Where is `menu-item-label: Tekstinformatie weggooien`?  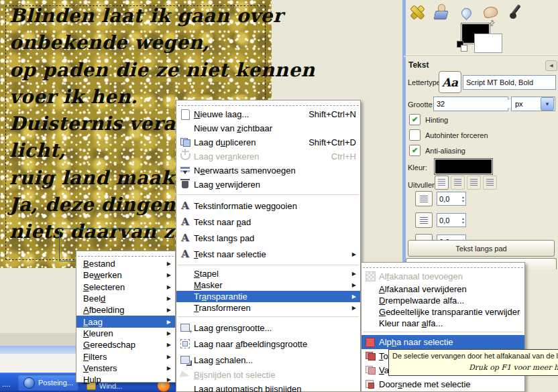 menu-item-label: Tekstinformatie weggooien is located at coordinates (275, 206).